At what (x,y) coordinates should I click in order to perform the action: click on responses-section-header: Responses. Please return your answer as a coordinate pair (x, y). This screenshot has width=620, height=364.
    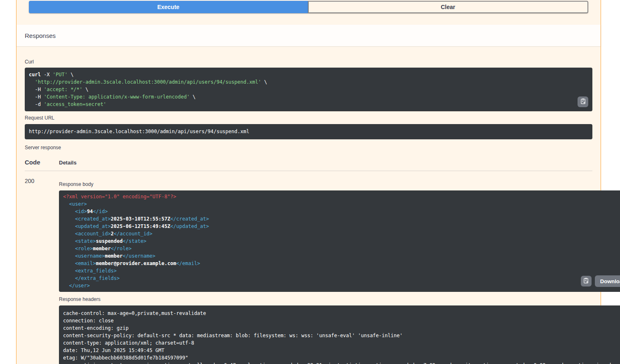
    Looking at the image, I should click on (308, 35).